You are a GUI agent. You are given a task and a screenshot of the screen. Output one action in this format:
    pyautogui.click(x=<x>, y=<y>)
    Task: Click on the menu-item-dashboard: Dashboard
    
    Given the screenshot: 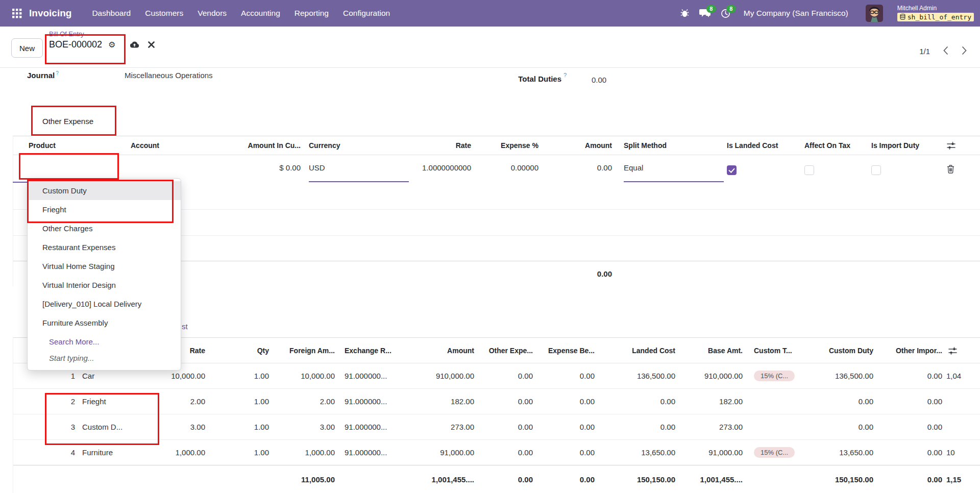 What is the action you would take?
    pyautogui.click(x=111, y=13)
    